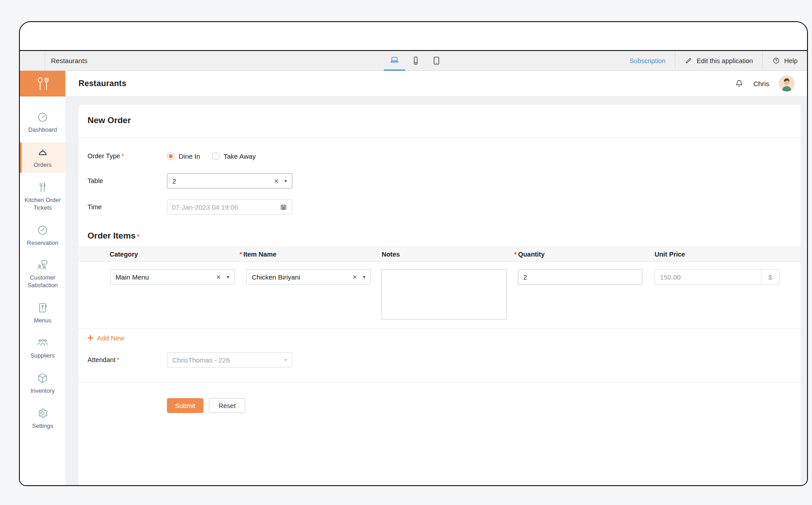 The image size is (812, 505). Describe the element at coordinates (42, 427) in the screenshot. I see `sidebar-item-label: Settings` at that location.